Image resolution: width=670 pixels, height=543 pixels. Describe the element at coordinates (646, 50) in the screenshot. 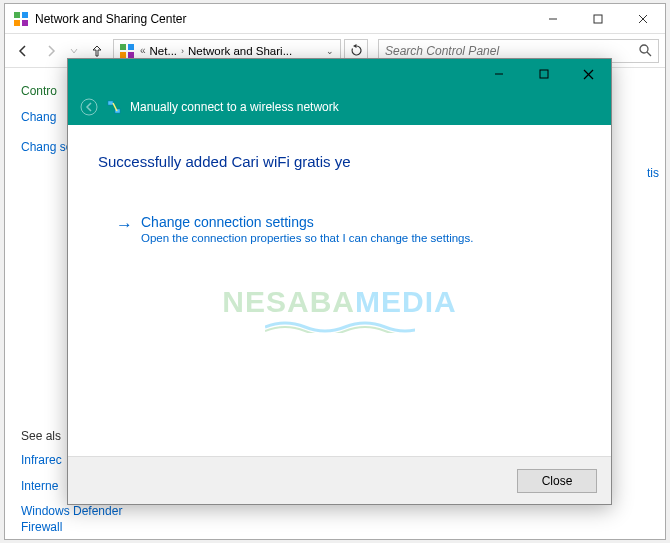

I see `search-icon` at that location.